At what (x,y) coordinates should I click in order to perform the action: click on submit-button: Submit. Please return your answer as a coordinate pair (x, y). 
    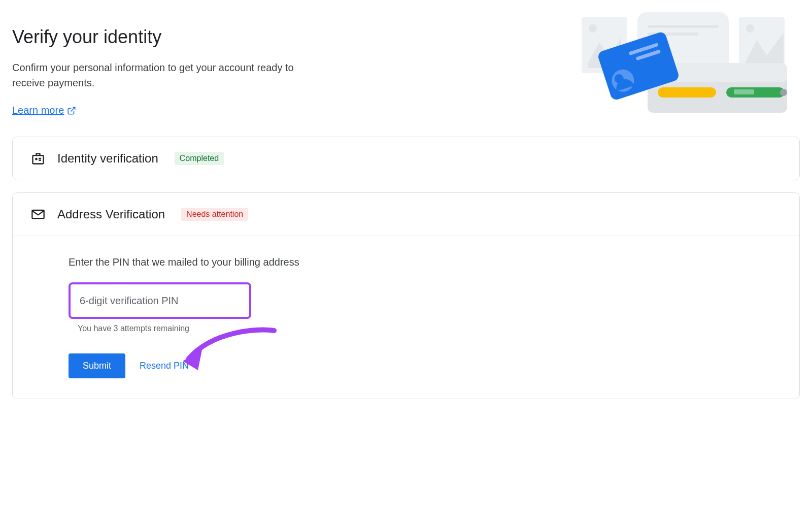
    Looking at the image, I should click on (97, 366).